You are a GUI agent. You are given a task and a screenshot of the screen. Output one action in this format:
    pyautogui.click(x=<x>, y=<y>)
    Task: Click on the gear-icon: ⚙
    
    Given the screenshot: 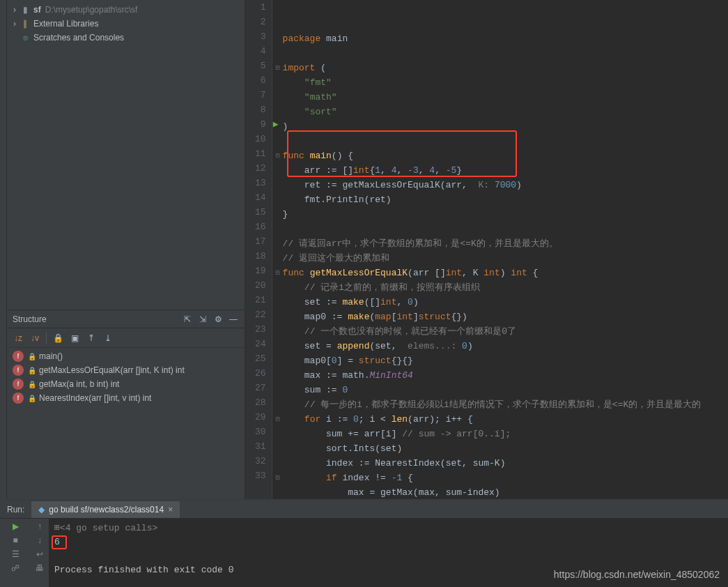 What is the action you would take?
    pyautogui.click(x=218, y=319)
    